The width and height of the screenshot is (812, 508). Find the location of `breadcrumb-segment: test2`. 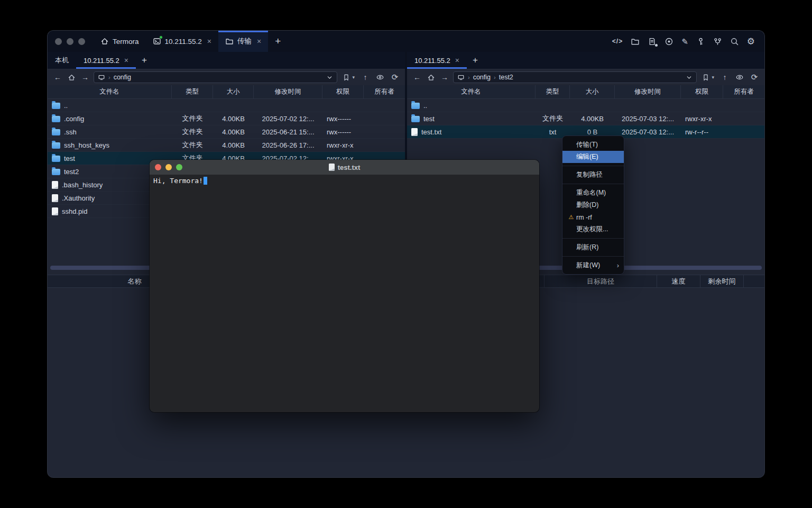

breadcrumb-segment: test2 is located at coordinates (506, 77).